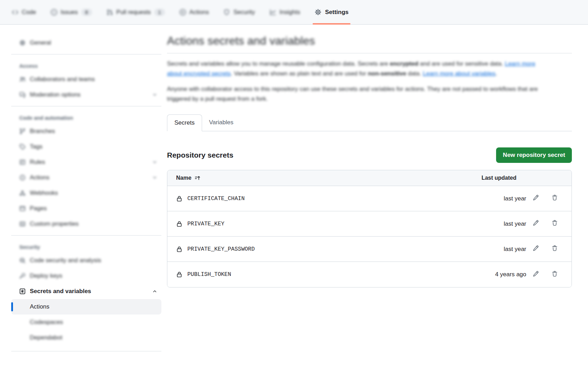  I want to click on tab-pull-requests: Pull requests 1, so click(136, 12).